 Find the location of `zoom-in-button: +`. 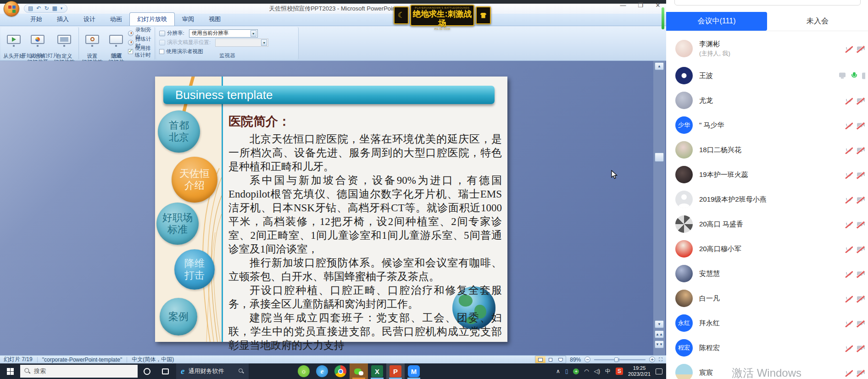

zoom-in-button: + is located at coordinates (652, 359).